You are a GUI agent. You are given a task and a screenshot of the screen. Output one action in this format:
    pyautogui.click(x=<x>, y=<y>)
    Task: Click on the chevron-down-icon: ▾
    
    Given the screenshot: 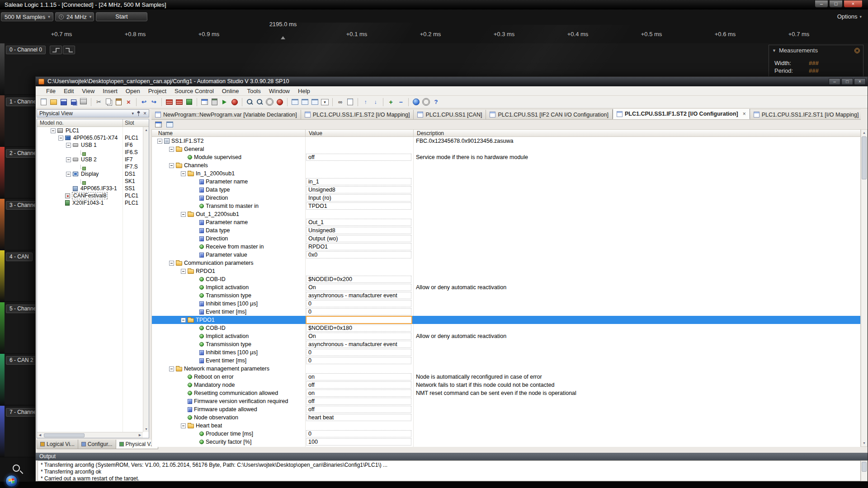 What is the action you would take?
    pyautogui.click(x=133, y=113)
    